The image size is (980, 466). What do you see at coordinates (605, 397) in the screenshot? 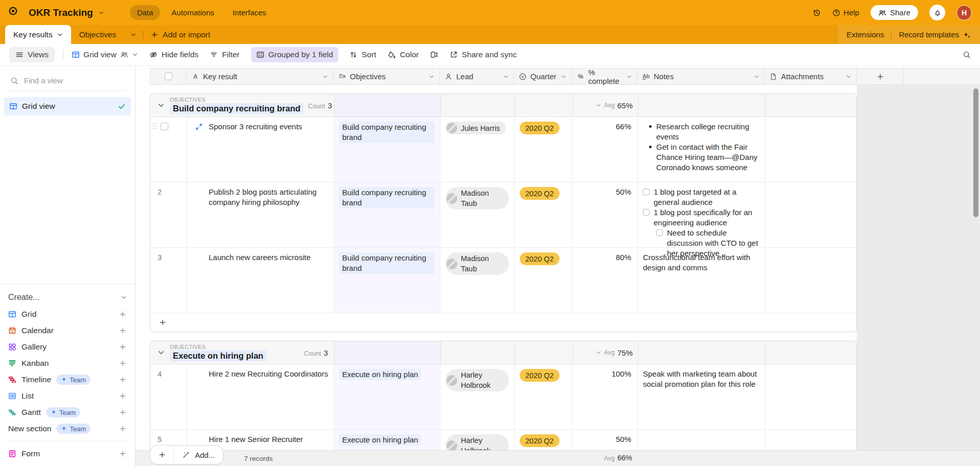
I see `pct-complete-cell: 100%` at bounding box center [605, 397].